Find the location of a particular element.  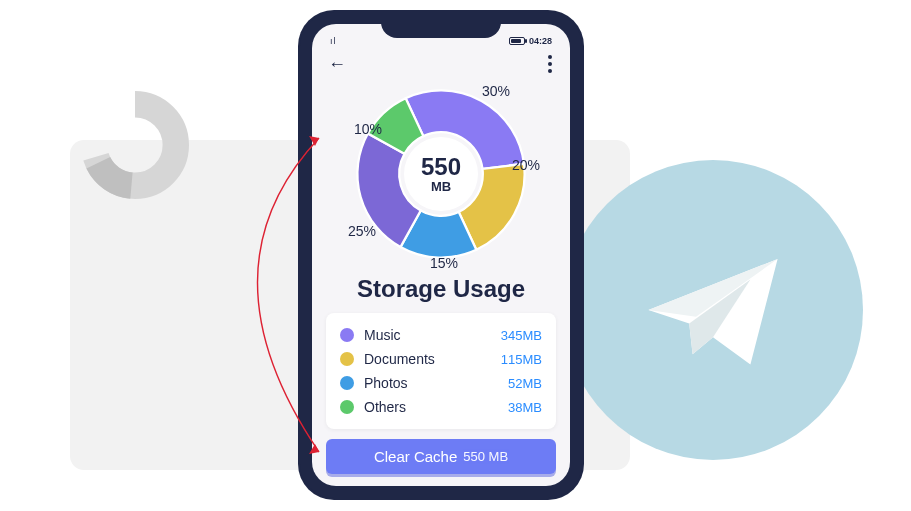

storage-donut-chart: 550 MB 30% 20% 15% 25% 10% is located at coordinates (441, 174).